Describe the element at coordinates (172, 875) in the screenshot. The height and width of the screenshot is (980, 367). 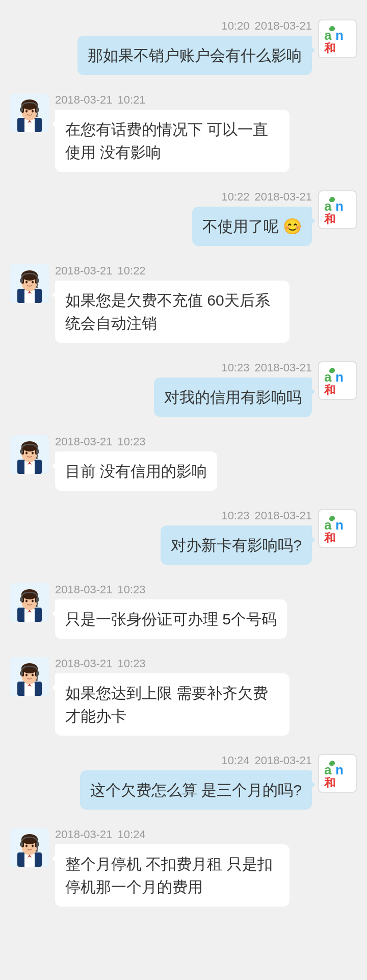
I see `bubble-text-msg11: 整个月停机 不扣费月租 只是扣停机那一个月的费用` at that location.